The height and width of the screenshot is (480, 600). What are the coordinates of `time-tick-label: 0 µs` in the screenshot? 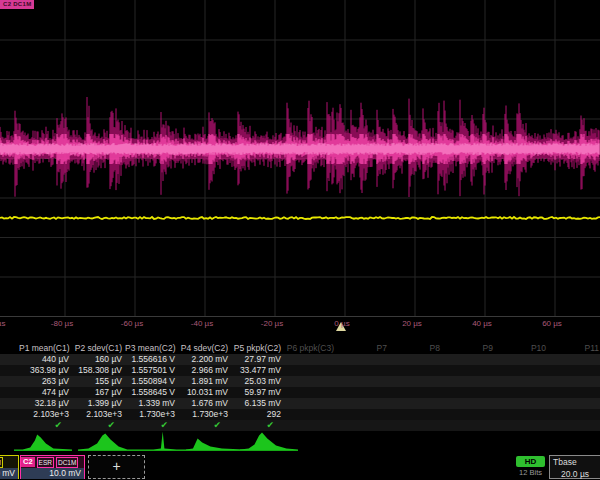 It's located at (342, 324).